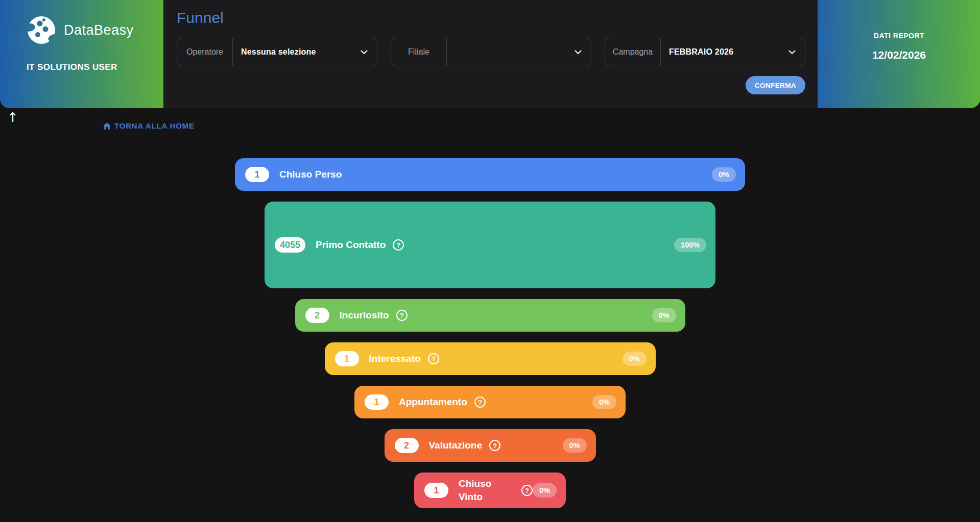 Image resolution: width=980 pixels, height=522 pixels. Describe the element at coordinates (705, 52) in the screenshot. I see `campagna-dropdown: Campagna FEBBRAIO 2026` at that location.